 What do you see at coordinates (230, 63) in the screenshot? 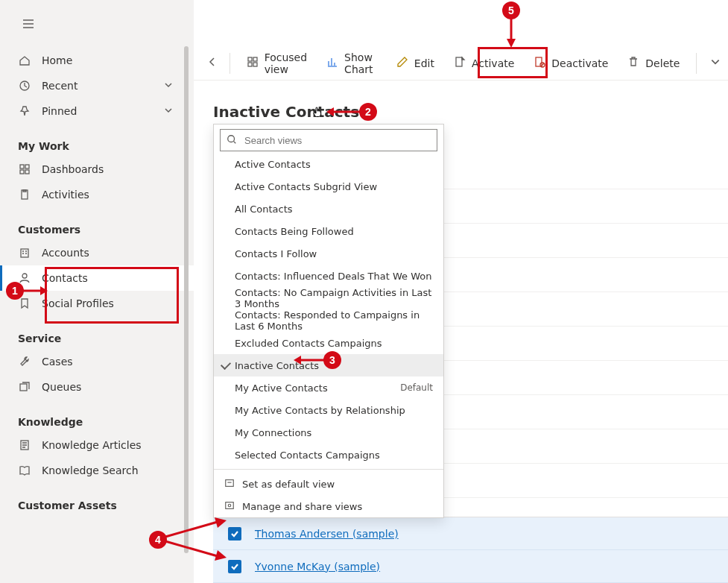
I see `separator` at bounding box center [230, 63].